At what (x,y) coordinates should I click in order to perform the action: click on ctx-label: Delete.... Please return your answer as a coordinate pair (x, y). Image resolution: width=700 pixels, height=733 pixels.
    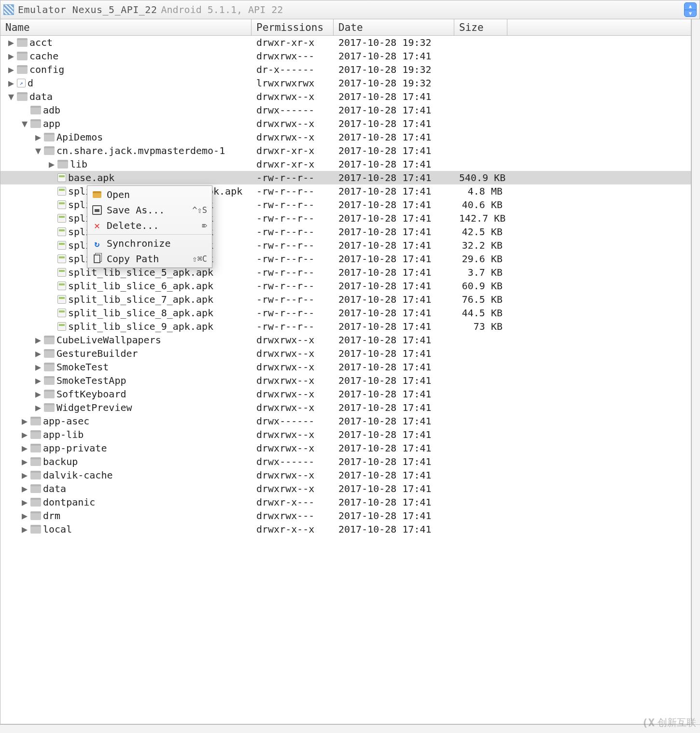
    Looking at the image, I should click on (133, 226).